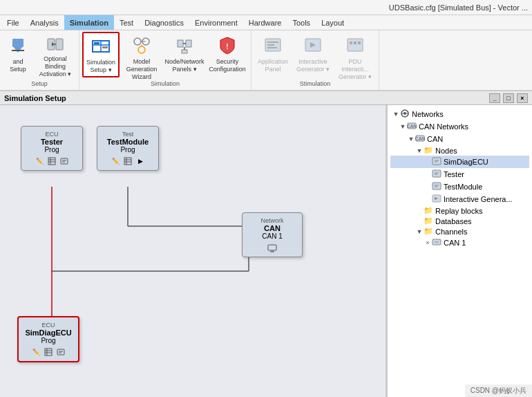  What do you see at coordinates (48, 352) in the screenshot?
I see `simdiag-cfg-icon` at bounding box center [48, 352].